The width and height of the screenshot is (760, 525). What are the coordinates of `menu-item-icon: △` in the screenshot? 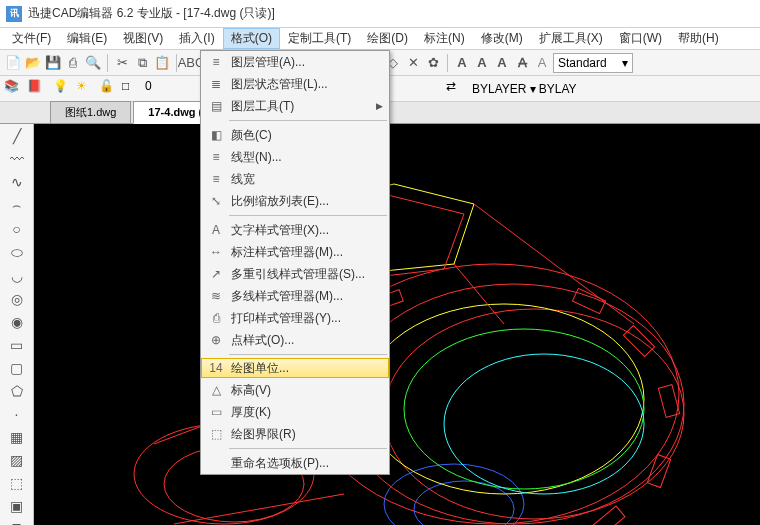 It's located at (216, 390).